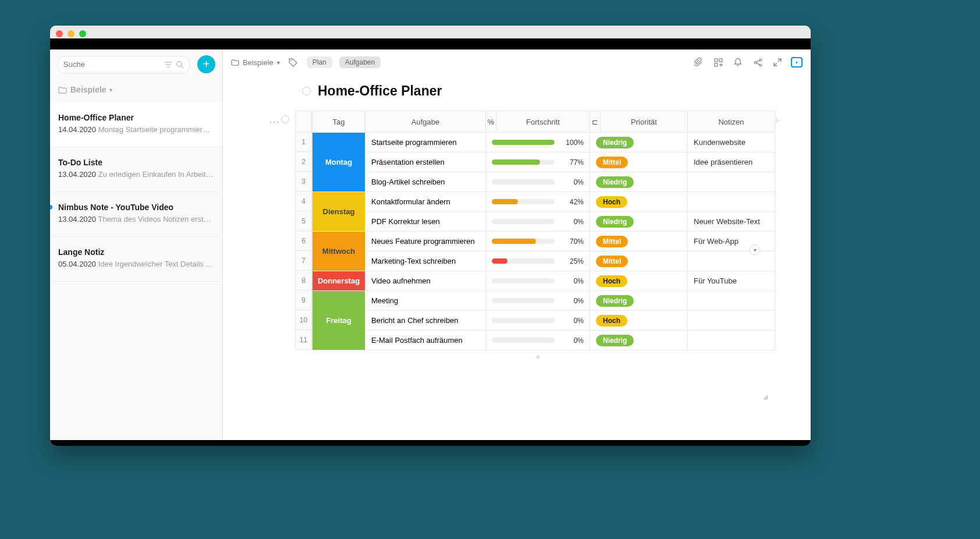 This screenshot has width=980, height=539. I want to click on note-item: Nimbus Note - YouTube Video13.04.2020 Th…, so click(136, 214).